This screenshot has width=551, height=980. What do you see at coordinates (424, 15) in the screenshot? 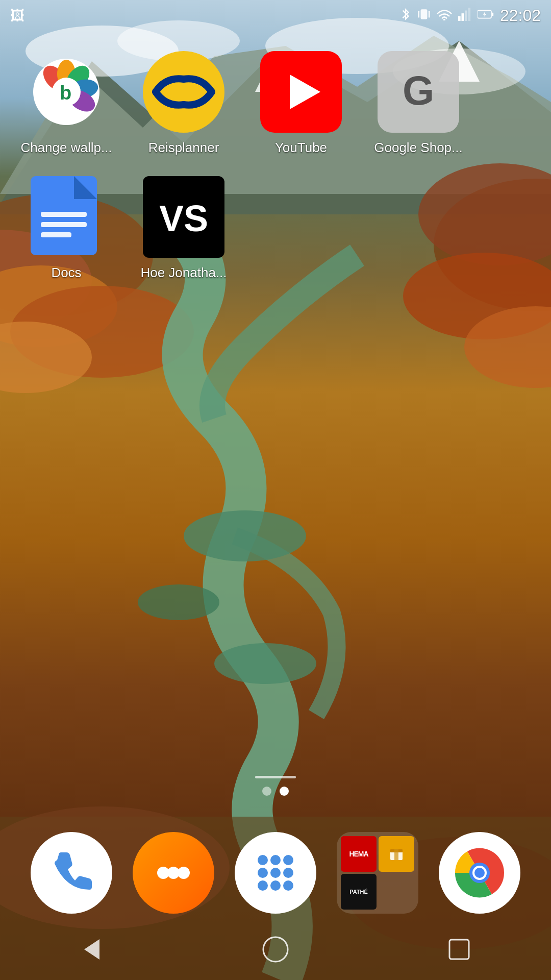
I see `vibrate-icon` at bounding box center [424, 15].